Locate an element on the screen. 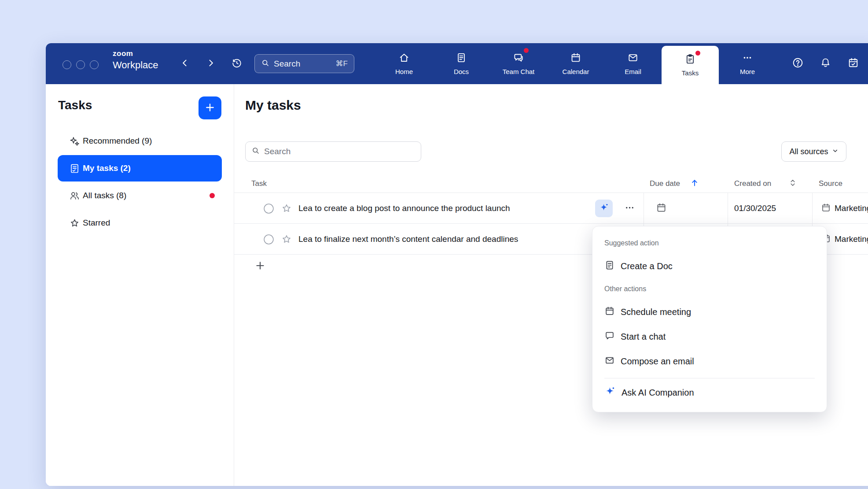  sort-ascending-icon is located at coordinates (695, 184).